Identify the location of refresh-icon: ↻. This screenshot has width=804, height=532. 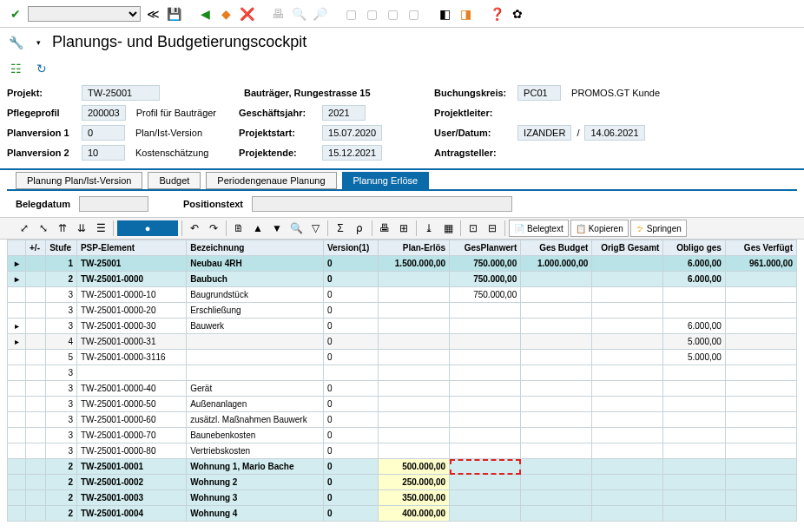
(42, 69).